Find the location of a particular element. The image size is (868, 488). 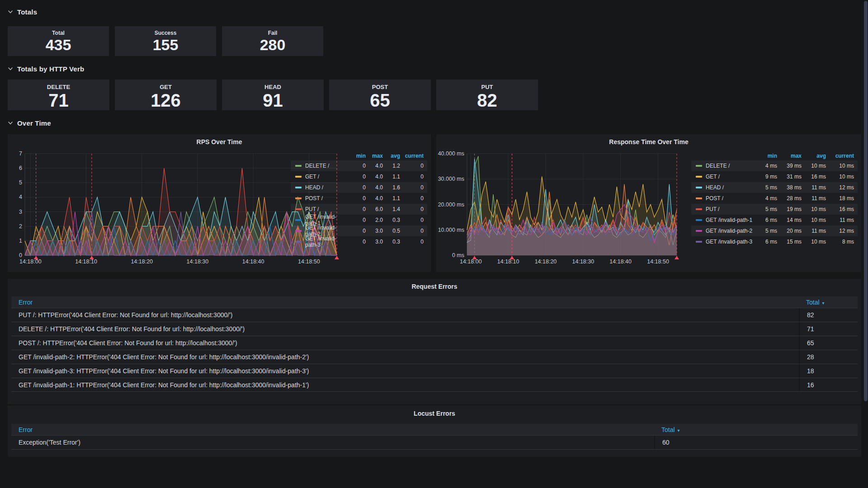

x-tick-label: 14:18:10 is located at coordinates (86, 262).